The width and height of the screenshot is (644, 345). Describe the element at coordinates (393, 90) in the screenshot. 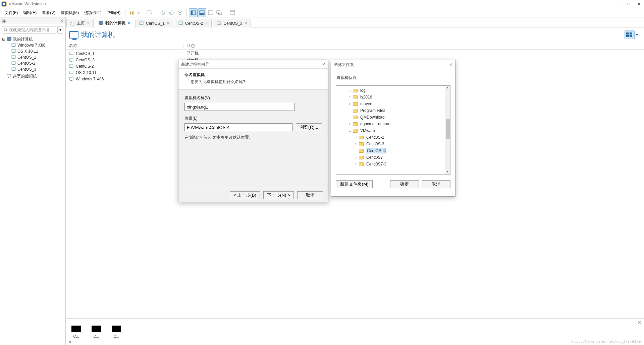

I see `folder-tree-item: ›log` at that location.